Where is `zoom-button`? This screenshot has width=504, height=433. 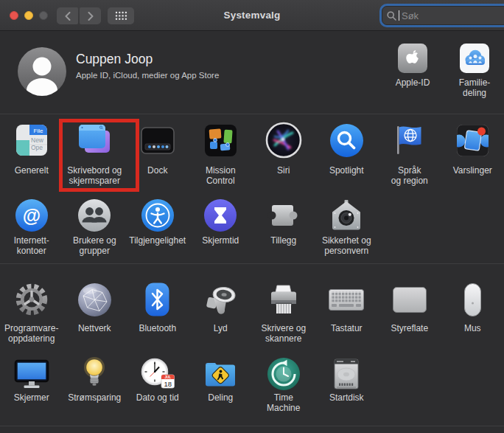
zoom-button is located at coordinates (43, 15).